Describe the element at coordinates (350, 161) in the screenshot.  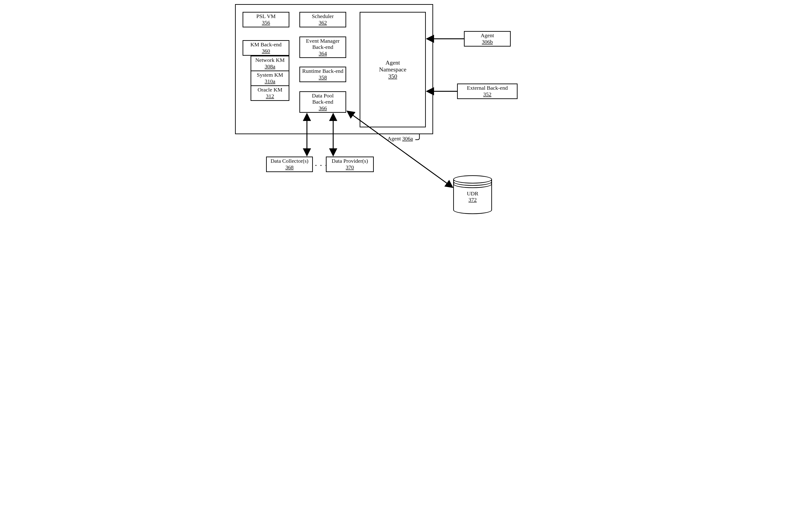
I see `data-providers-label: Data Provider(s)` at that location.